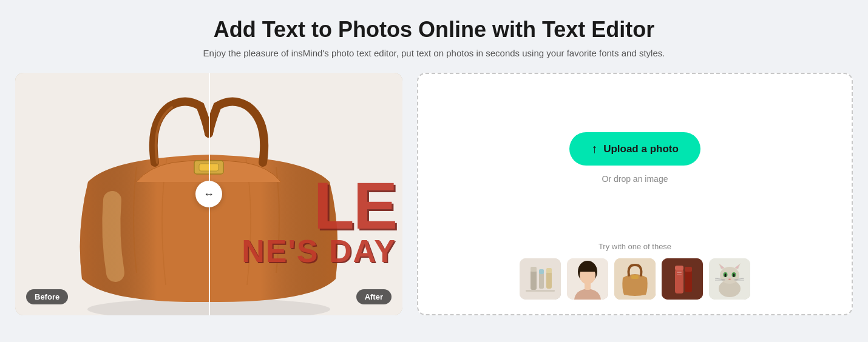 The height and width of the screenshot is (342, 868). What do you see at coordinates (635, 279) in the screenshot?
I see `sample-images` at bounding box center [635, 279].